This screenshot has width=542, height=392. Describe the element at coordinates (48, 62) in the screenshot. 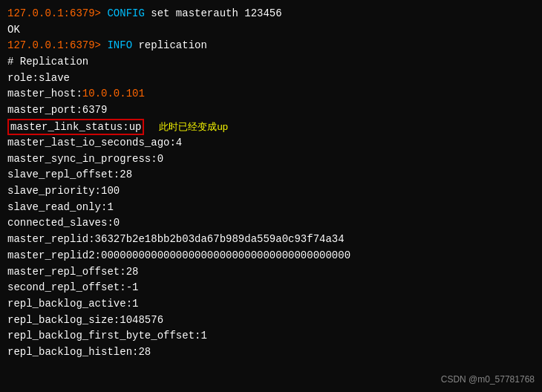

I see `replication-header-text: # Replication` at that location.